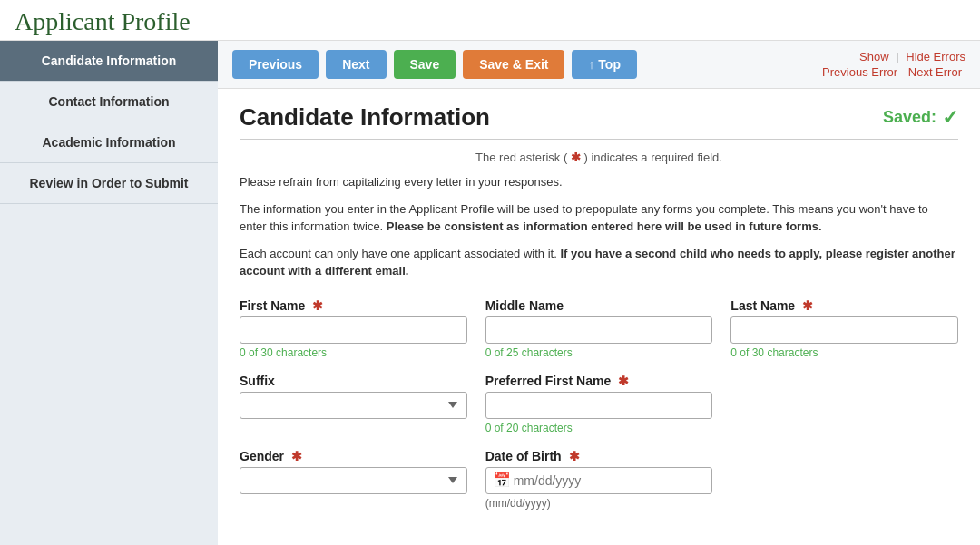 The width and height of the screenshot is (980, 545). What do you see at coordinates (276, 64) in the screenshot?
I see `previous-button: Previous` at bounding box center [276, 64].